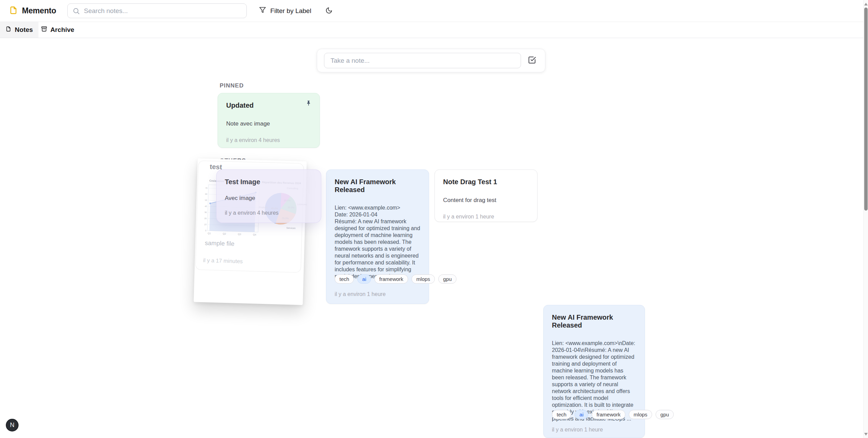 The image size is (868, 438). I want to click on note-title: Test Image, so click(269, 182).